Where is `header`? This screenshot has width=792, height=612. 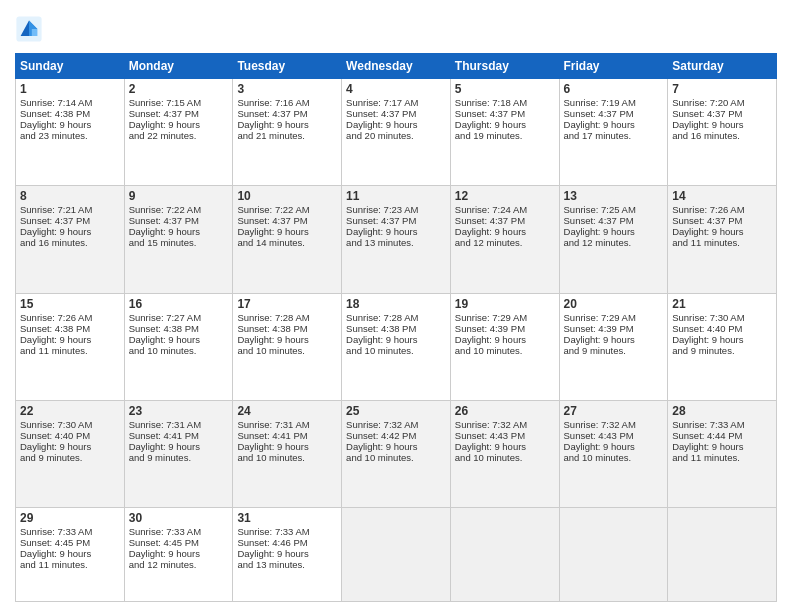 header is located at coordinates (396, 29).